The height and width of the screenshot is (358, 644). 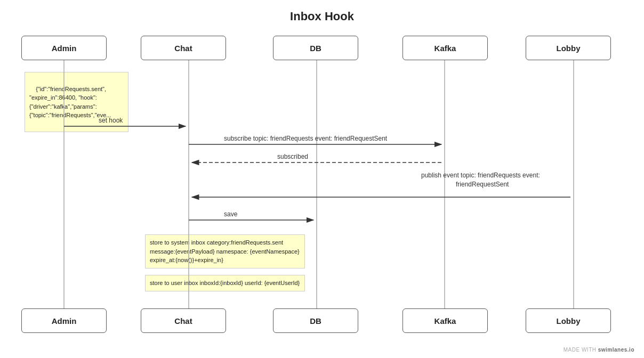 I want to click on lane-kafka-top: Kafka, so click(x=445, y=48).